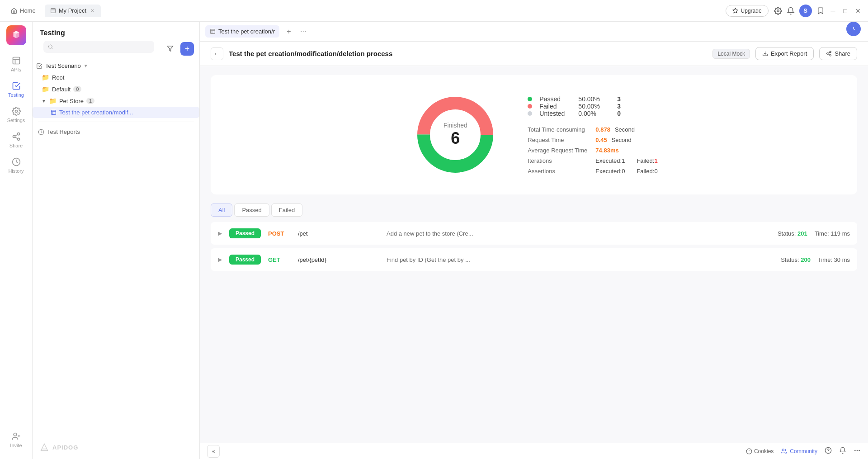 The image size is (868, 459). I want to click on filter-tab-passed: Passed, so click(251, 210).